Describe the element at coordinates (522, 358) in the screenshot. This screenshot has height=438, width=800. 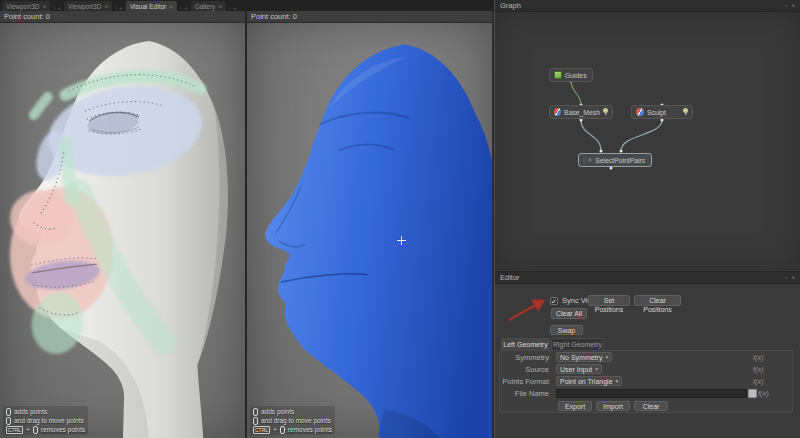
I see `symmetry-label: Symmetry` at that location.